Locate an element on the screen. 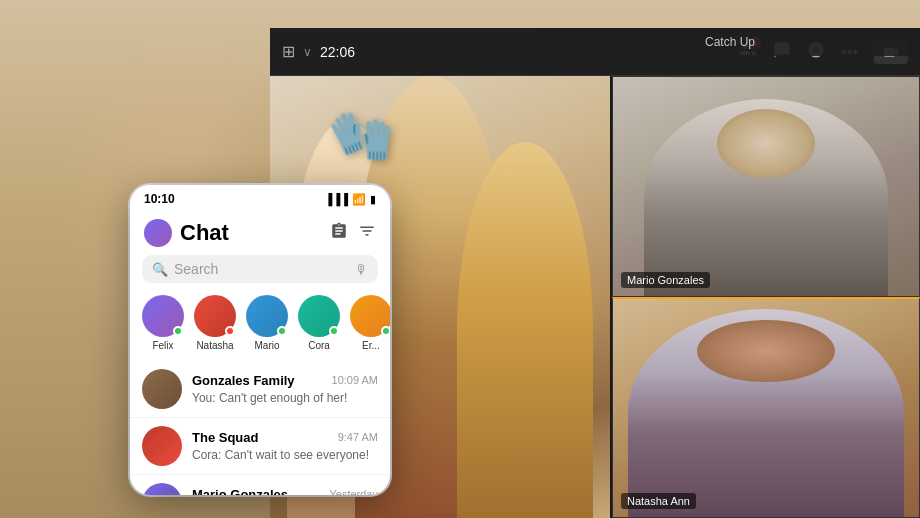 This screenshot has width=920, height=518. person-man-body is located at coordinates (766, 198).